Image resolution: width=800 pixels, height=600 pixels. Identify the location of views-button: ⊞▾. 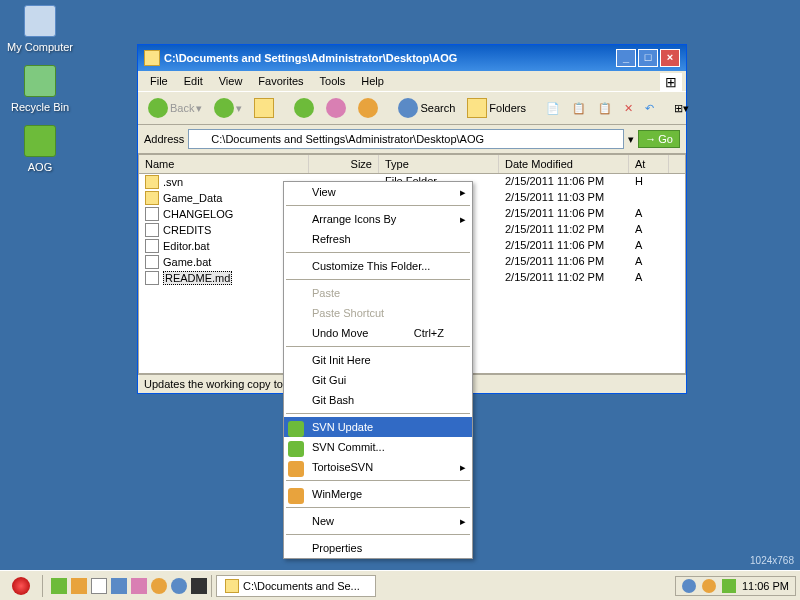
(682, 108).